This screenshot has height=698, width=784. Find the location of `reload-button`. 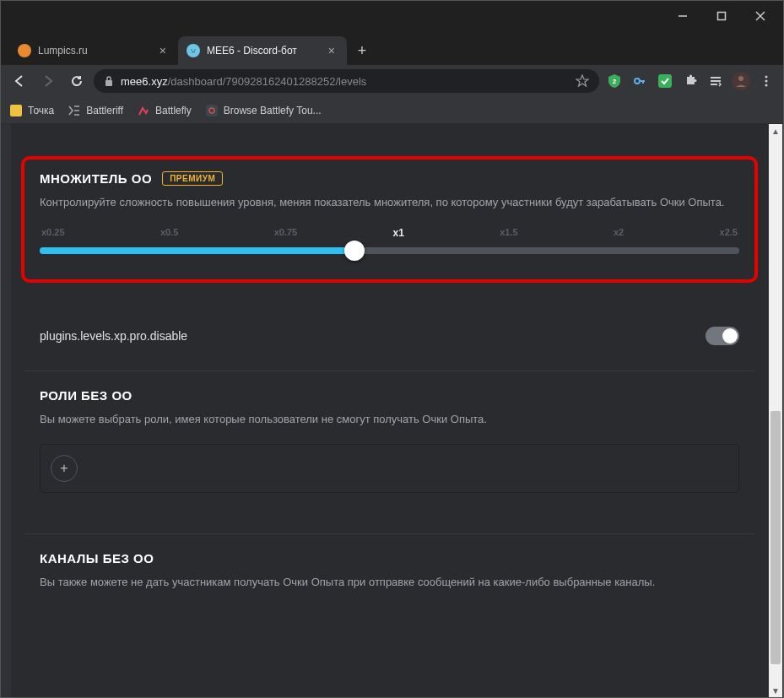

reload-button is located at coordinates (77, 81).